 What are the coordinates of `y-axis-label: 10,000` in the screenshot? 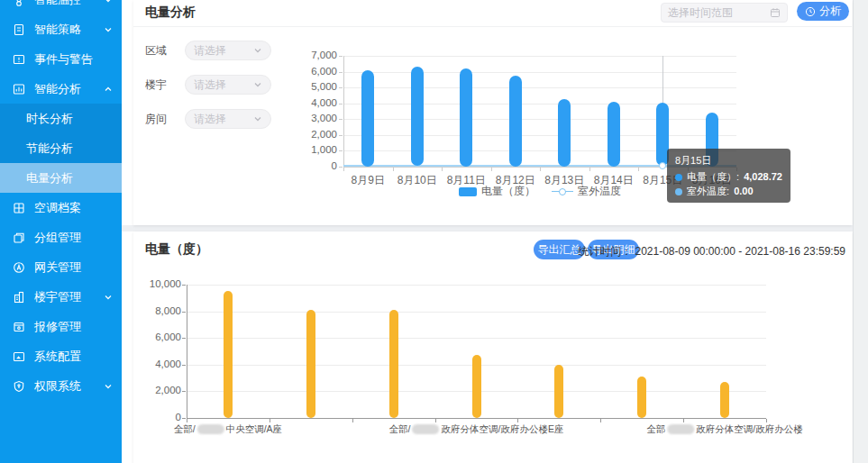 It's located at (159, 284).